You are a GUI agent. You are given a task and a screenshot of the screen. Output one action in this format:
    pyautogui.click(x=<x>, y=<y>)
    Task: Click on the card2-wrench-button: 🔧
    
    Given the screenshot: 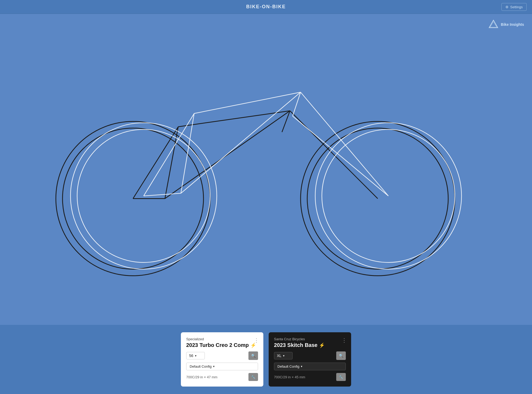 What is the action you would take?
    pyautogui.click(x=341, y=377)
    